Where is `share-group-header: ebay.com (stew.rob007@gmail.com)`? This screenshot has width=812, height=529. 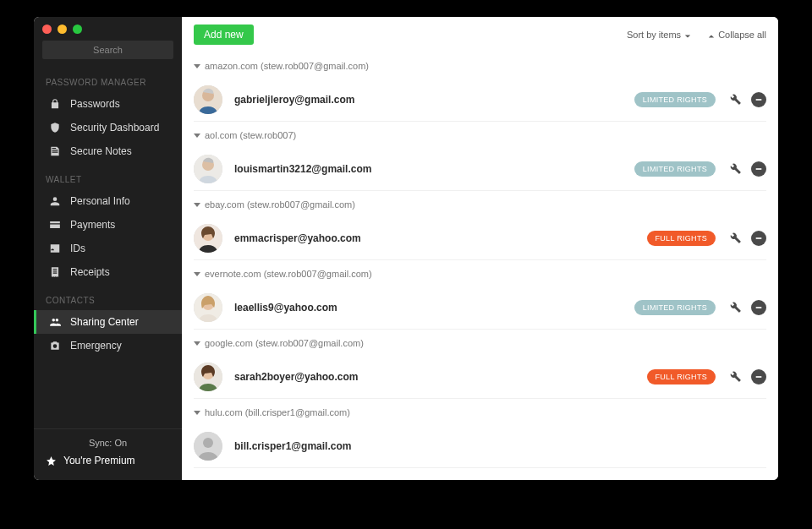 share-group-header: ebay.com (stew.rob007@gmail.com) is located at coordinates (480, 204).